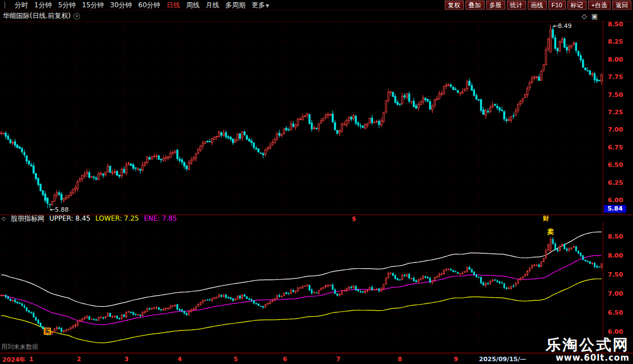  I want to click on time-axis-label: 3, so click(127, 360).